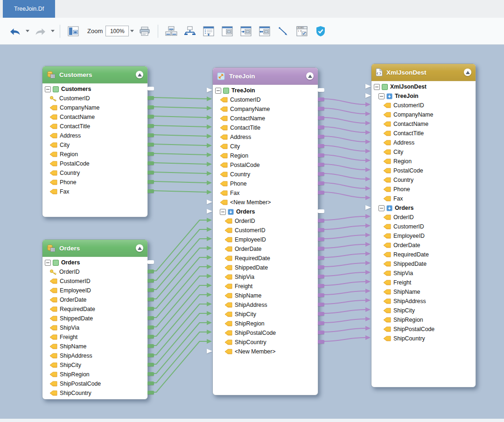  What do you see at coordinates (95, 154) in the screenshot?
I see `tree-row-region: Region` at bounding box center [95, 154].